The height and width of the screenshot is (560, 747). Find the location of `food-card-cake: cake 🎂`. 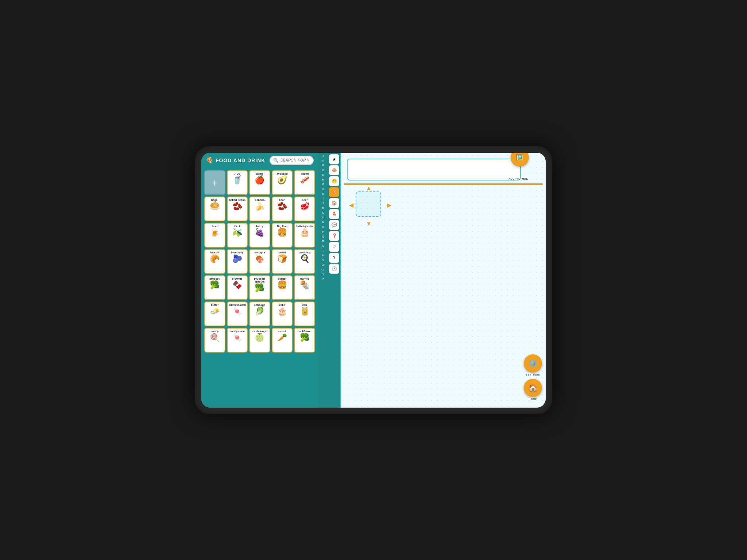

food-card-cake: cake 🎂 is located at coordinates (282, 314).